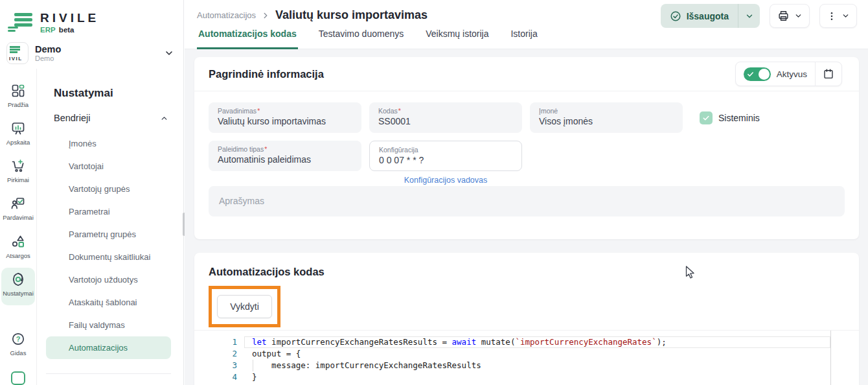 This screenshot has height=385, width=868. What do you see at coordinates (18, 135) in the screenshot?
I see `rail-item-apskaita: Apskaita` at bounding box center [18, 135].